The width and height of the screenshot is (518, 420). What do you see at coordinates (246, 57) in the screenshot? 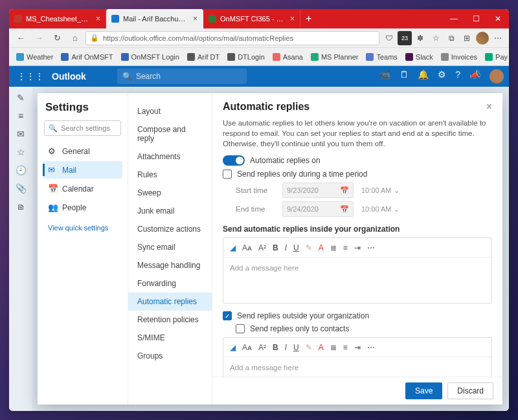
I see `bookmark: DTLogin` at bounding box center [246, 57].